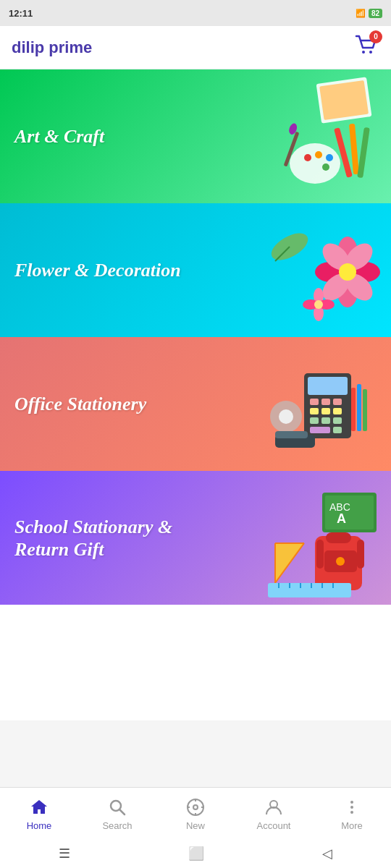  What do you see at coordinates (39, 826) in the screenshot?
I see `nav-label-home: Home` at bounding box center [39, 826].